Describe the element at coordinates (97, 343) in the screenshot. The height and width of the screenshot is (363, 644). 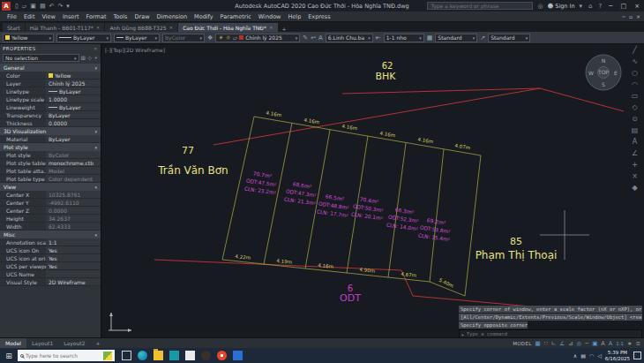
I see `new-layout-button: +` at that location.